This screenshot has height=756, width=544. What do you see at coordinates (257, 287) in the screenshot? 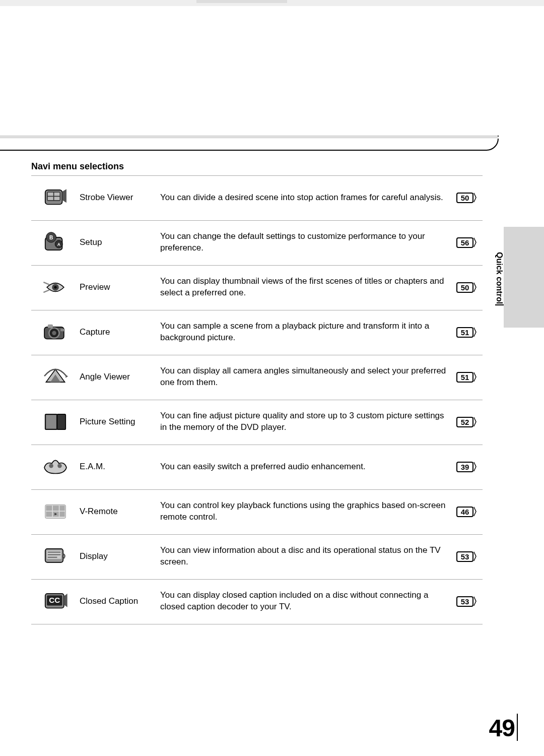
I see `table-row: Preview You can display thumbnail views …` at bounding box center [257, 287].